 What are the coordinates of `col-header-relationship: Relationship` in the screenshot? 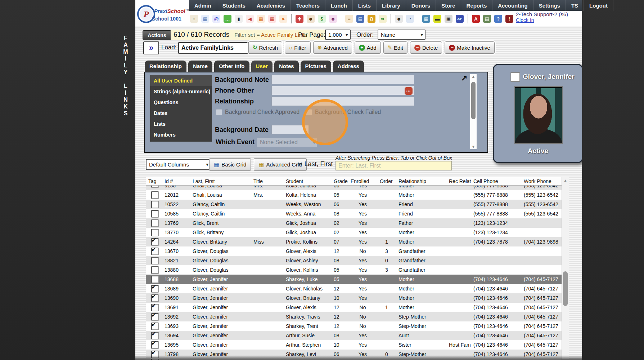 It's located at (421, 181).